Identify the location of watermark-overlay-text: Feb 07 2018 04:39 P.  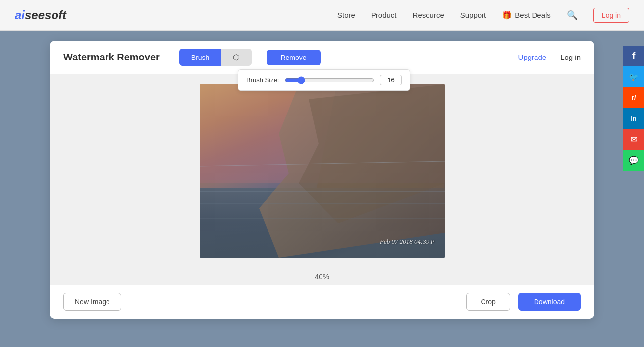
(407, 242).